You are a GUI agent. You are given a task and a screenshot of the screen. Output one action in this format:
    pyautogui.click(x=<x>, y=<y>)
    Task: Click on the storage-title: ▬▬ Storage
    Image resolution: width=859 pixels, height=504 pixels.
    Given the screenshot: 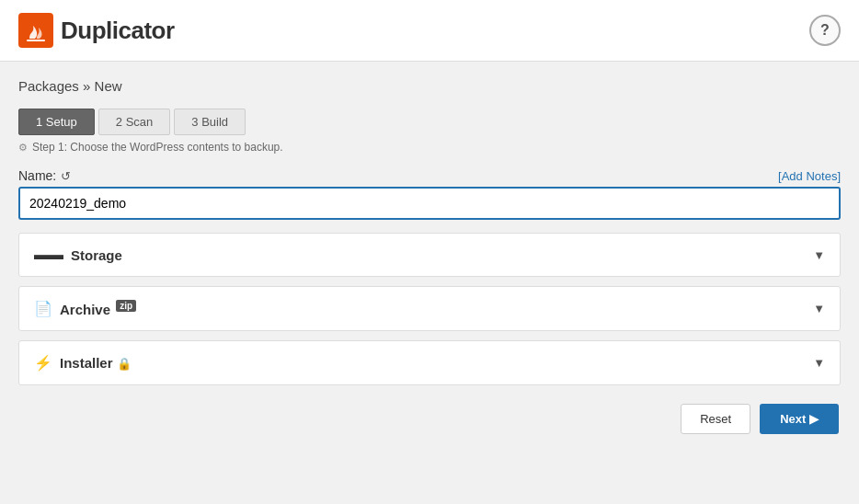 What is the action you would take?
    pyautogui.click(x=78, y=255)
    